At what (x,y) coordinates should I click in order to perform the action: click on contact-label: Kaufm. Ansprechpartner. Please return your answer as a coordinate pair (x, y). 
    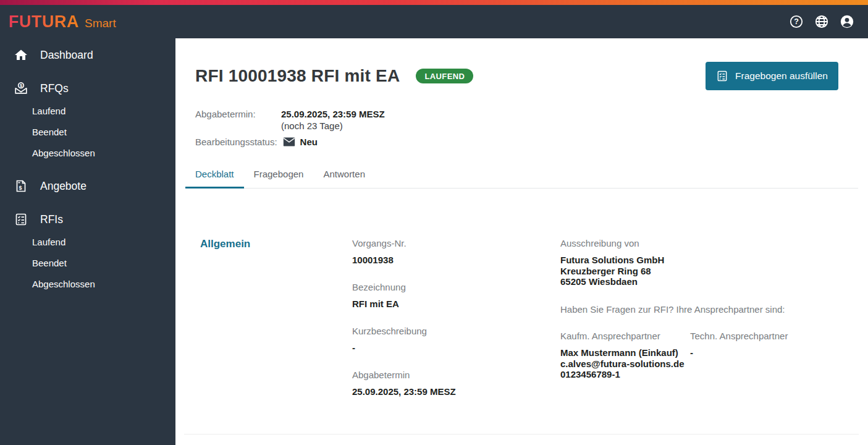
    Looking at the image, I should click on (625, 336).